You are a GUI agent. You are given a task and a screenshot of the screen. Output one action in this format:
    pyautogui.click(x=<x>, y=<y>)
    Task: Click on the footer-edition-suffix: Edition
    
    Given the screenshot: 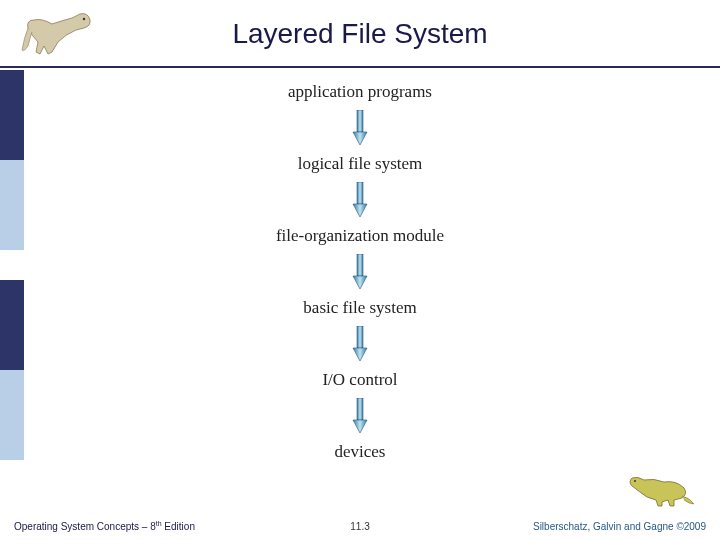 What is the action you would take?
    pyautogui.click(x=178, y=526)
    